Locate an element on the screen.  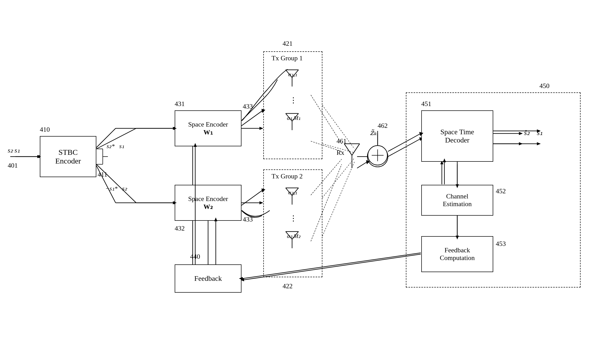
upper-signals-label: s₂* s₁ is located at coordinates (116, 146).